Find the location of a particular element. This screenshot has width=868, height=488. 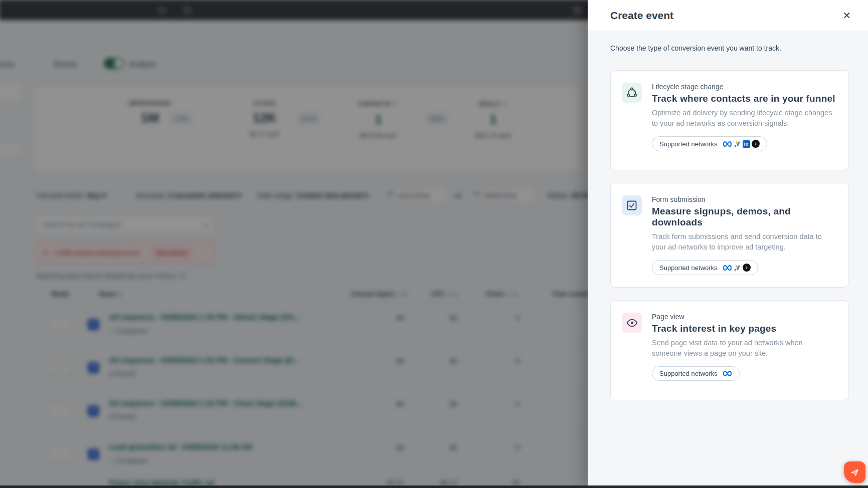

panel-title: Create event is located at coordinates (642, 16).